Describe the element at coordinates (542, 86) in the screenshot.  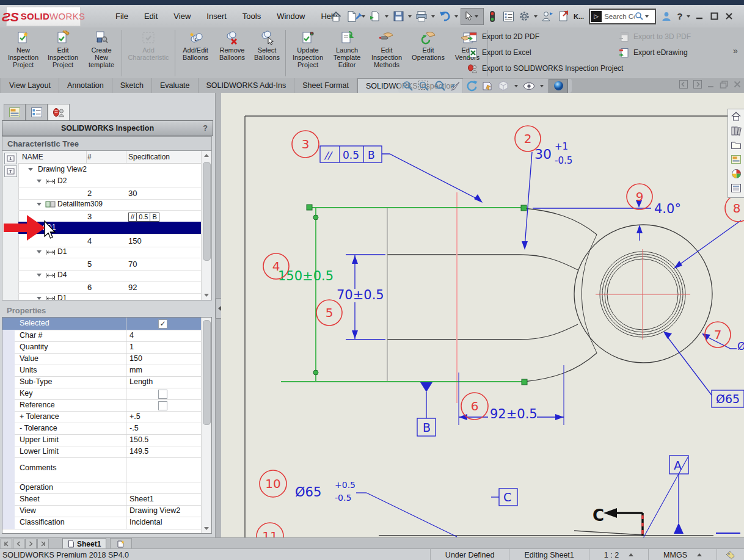
I see `hide-show-dropdown-icon` at that location.